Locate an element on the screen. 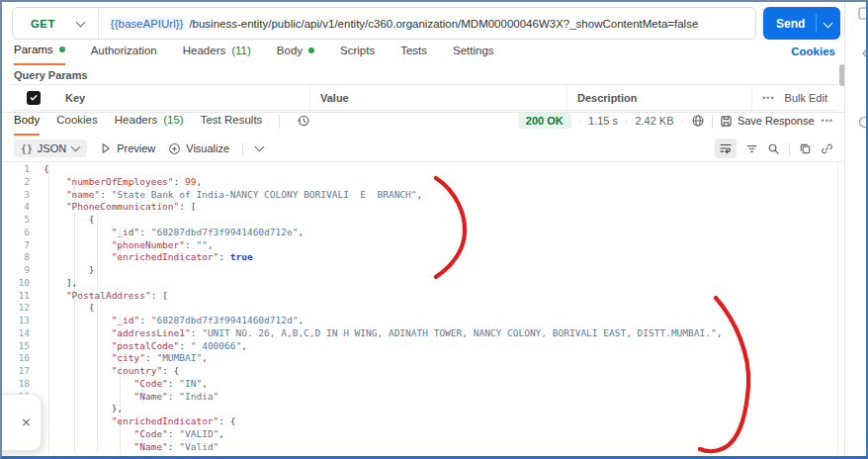 This screenshot has height=459, width=868. column-header-description: Description is located at coordinates (660, 97).